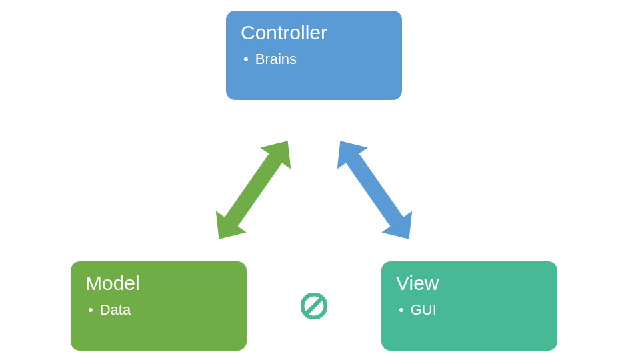 The image size is (628, 364). What do you see at coordinates (314, 306) in the screenshot?
I see `no-direct-link-icon` at bounding box center [314, 306].